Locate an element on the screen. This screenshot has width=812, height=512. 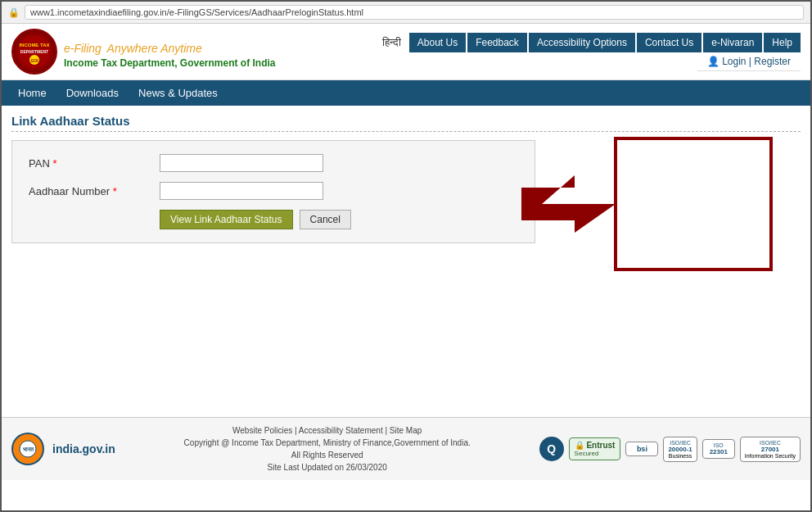
browser-bar: 🔒 www1.incometaxindiaefiling.gov.in/e-Fi… is located at coordinates (406, 13).